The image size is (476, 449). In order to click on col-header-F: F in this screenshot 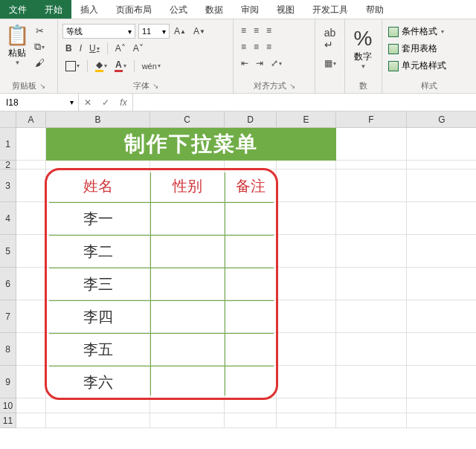, I will do `click(372, 120)`.